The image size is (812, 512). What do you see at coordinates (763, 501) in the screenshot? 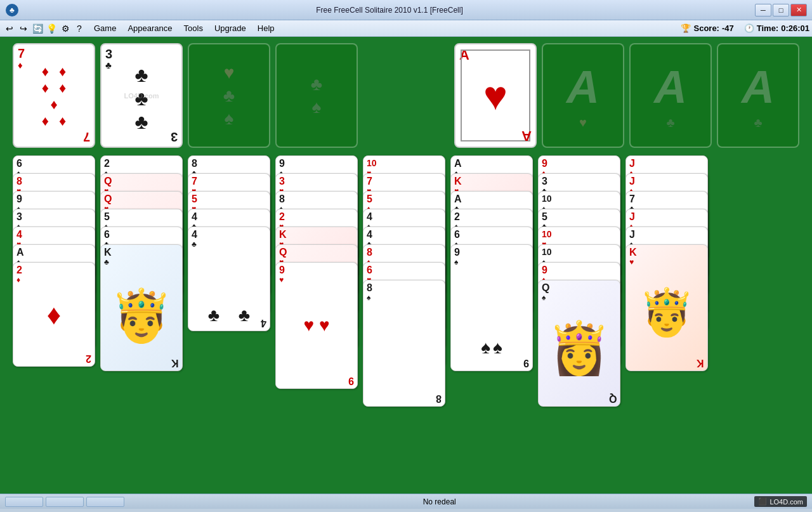
I see `lo4d-icon: ⬛` at bounding box center [763, 501].